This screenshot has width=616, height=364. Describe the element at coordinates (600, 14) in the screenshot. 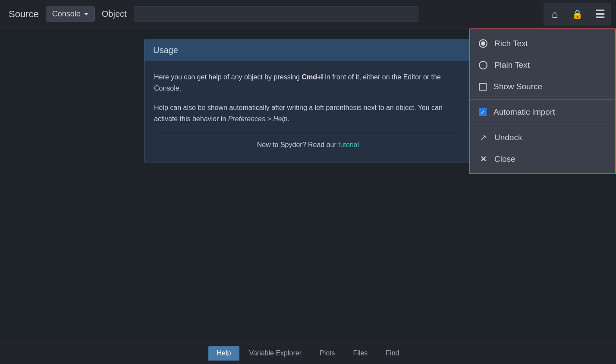

I see `menu-button: ☰` at that location.